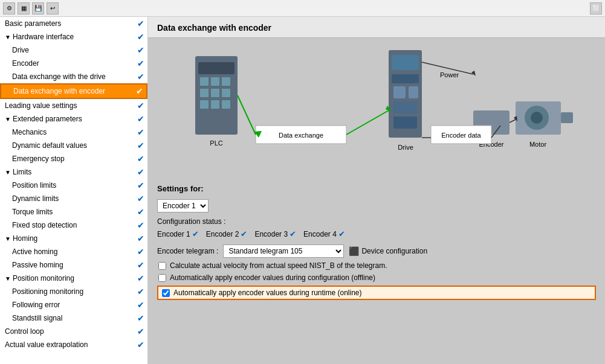 The image size is (605, 364). What do you see at coordinates (141, 145) in the screenshot?
I see `check-dynamic-default: ✔` at bounding box center [141, 145].